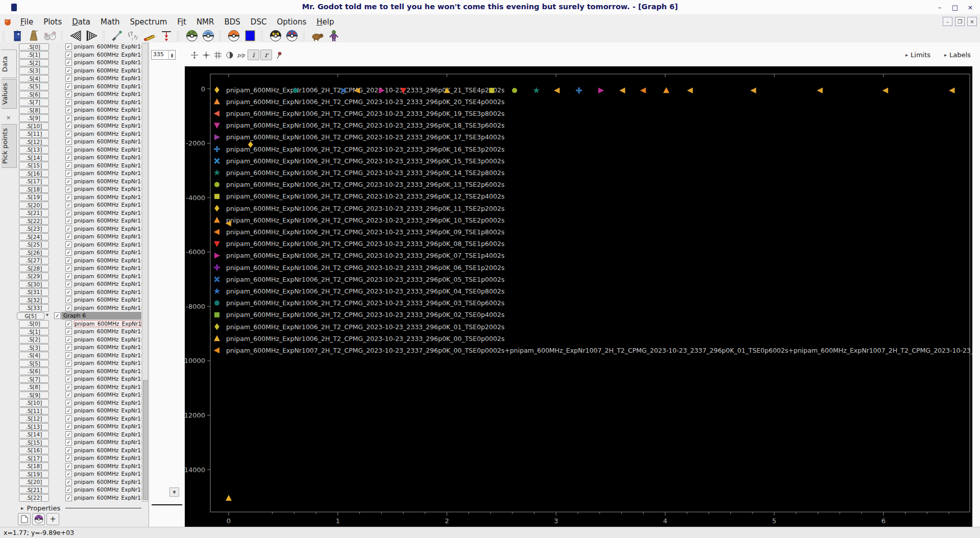  What do you see at coordinates (250, 36) in the screenshot?
I see `blue-square-icon` at bounding box center [250, 36].